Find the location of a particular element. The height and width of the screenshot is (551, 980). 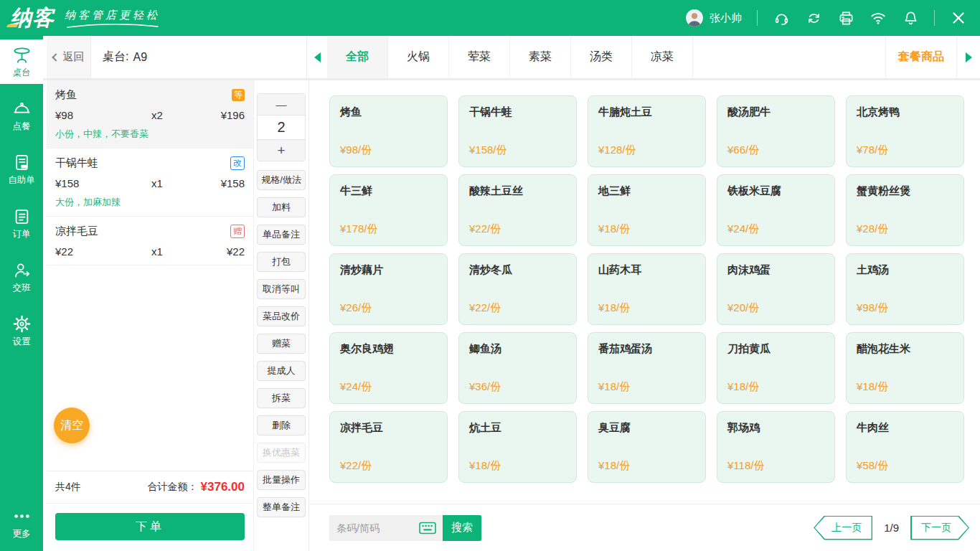

action-button: 取消等叫 is located at coordinates (281, 289).